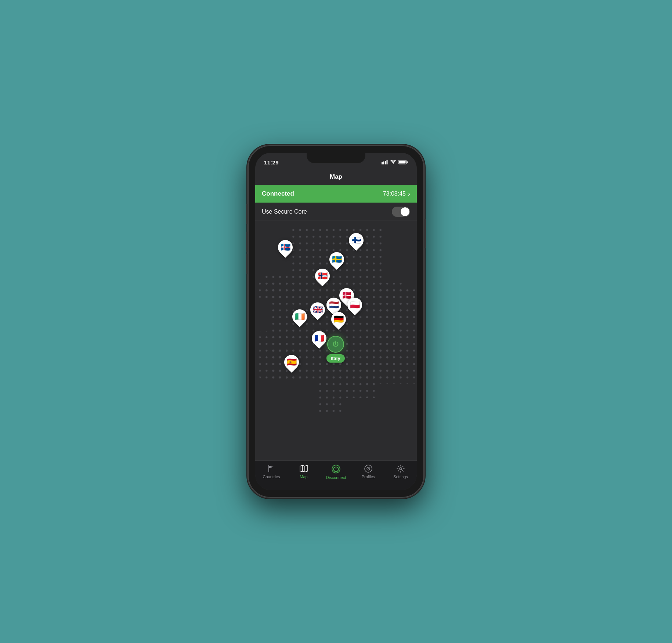  Describe the element at coordinates (405, 212) in the screenshot. I see `toggle-knob` at that location.